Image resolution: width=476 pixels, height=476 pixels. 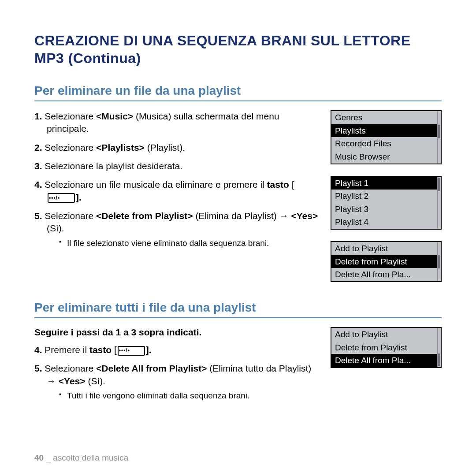 What do you see at coordinates (386, 275) in the screenshot?
I see `list-item: Delete All from Pla...` at bounding box center [386, 275].